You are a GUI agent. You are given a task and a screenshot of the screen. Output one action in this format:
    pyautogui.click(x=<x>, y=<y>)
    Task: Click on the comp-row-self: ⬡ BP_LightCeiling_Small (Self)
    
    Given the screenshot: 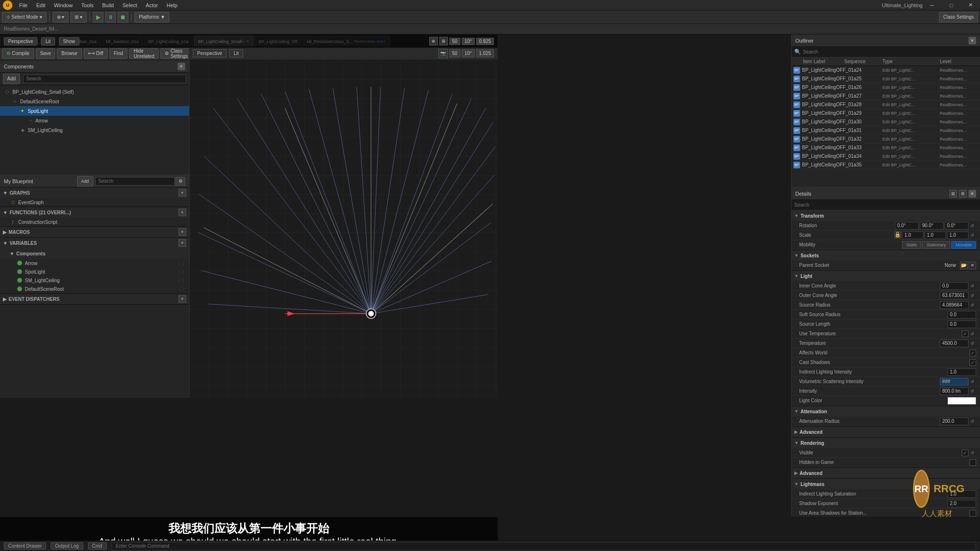 What is the action you would take?
    pyautogui.click(x=95, y=92)
    